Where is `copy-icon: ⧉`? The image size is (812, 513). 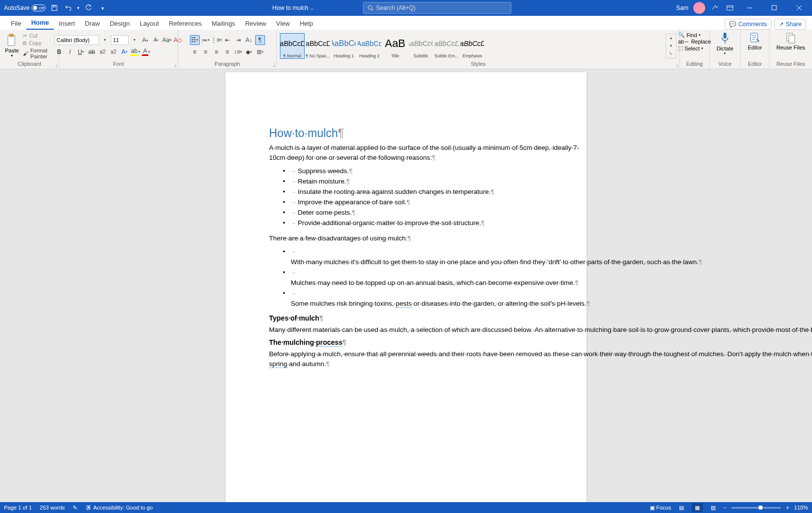 copy-icon: ⧉ is located at coordinates (25, 44).